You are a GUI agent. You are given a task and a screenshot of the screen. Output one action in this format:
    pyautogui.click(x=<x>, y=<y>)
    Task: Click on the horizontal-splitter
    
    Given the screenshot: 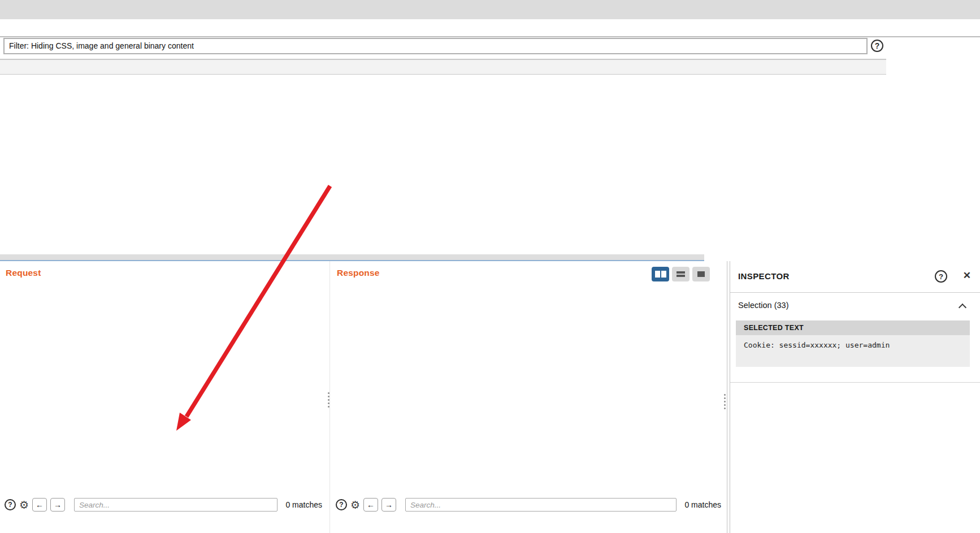 What is the action you would take?
    pyautogui.click(x=352, y=258)
    